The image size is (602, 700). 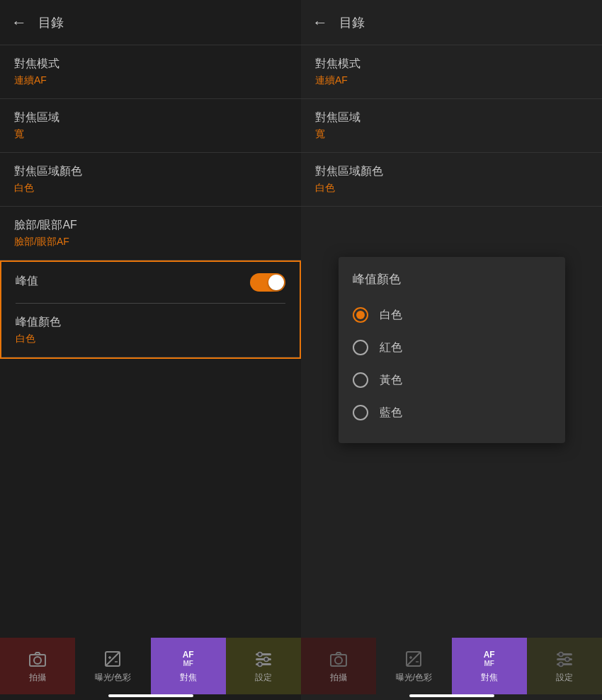 I want to click on left-bottom-tabs: 拍攝 曝光/色彩 AF MF 對焦, so click(x=150, y=666).